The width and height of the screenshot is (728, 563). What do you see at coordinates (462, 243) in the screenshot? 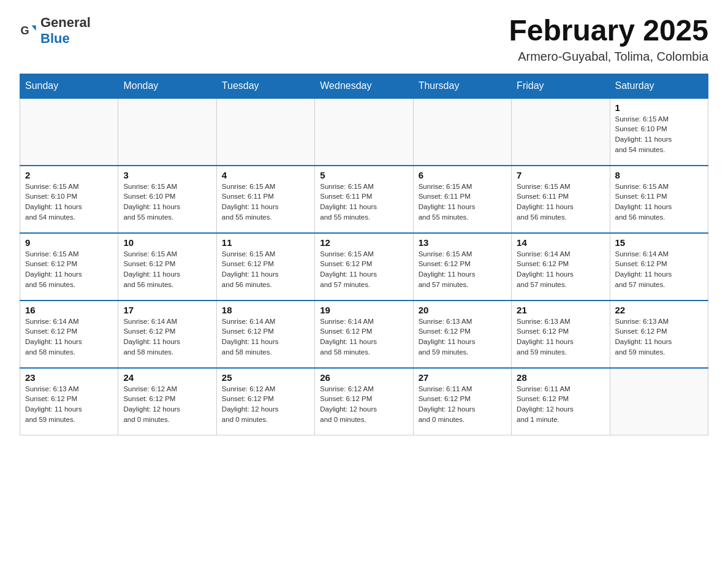
I see `day-number: 13` at bounding box center [462, 243].